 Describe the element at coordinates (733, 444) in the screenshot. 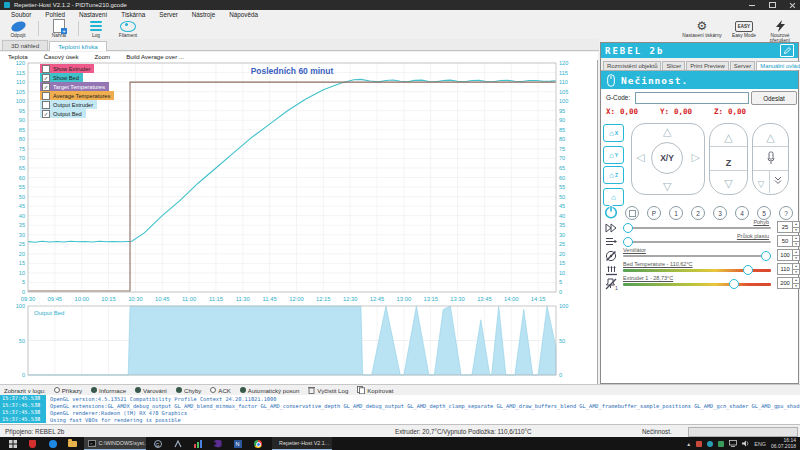

I see `network-icon` at that location.